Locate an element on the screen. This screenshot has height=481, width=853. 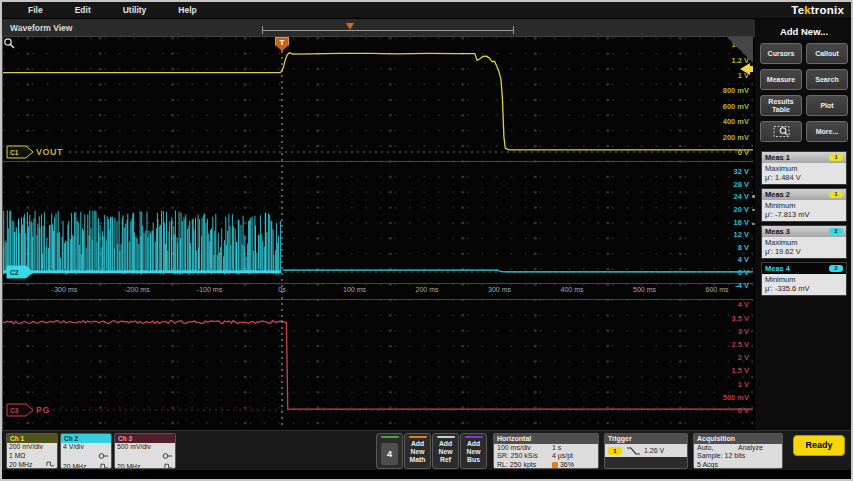
accent-stripe is located at coordinates (474, 437).